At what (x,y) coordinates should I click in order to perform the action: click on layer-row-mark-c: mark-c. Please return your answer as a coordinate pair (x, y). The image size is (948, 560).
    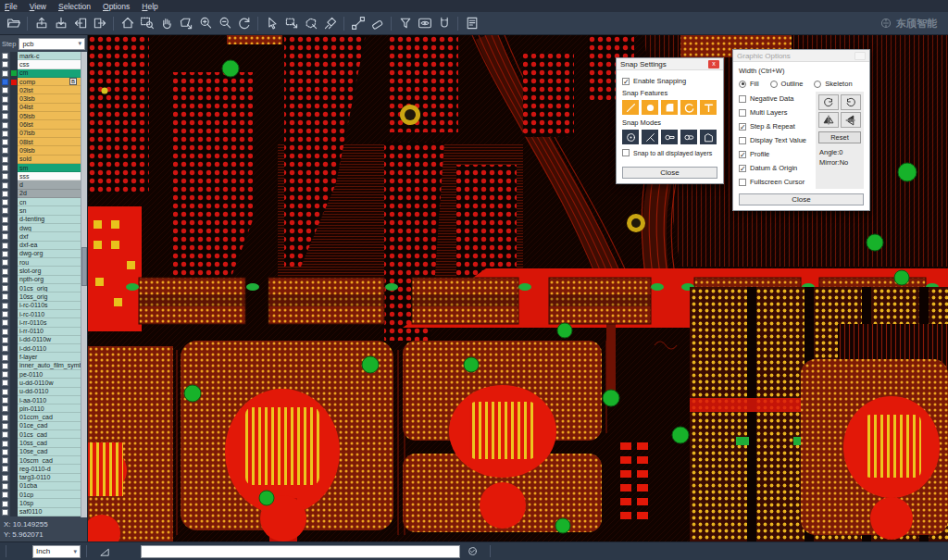
    Looking at the image, I should click on (44, 56).